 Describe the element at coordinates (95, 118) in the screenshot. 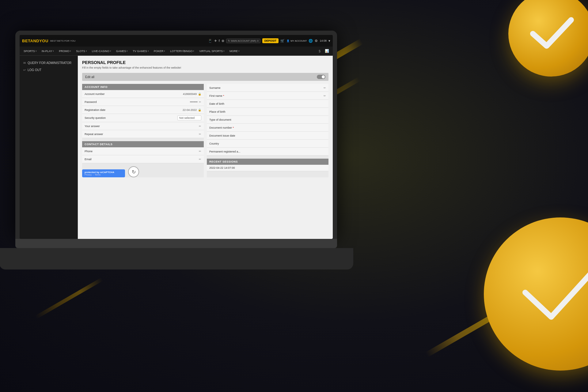

I see `security-question-label: Security question` at that location.